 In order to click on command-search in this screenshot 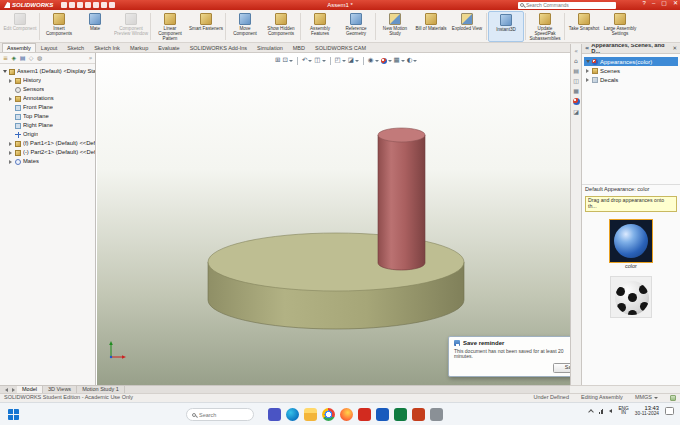, I will do `click(567, 6)`.